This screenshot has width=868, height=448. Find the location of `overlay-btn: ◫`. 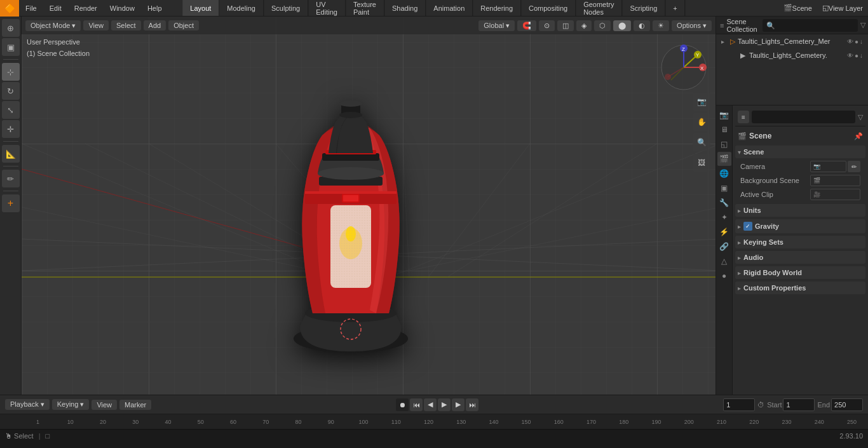

overlay-btn: ◫ is located at coordinates (566, 25).